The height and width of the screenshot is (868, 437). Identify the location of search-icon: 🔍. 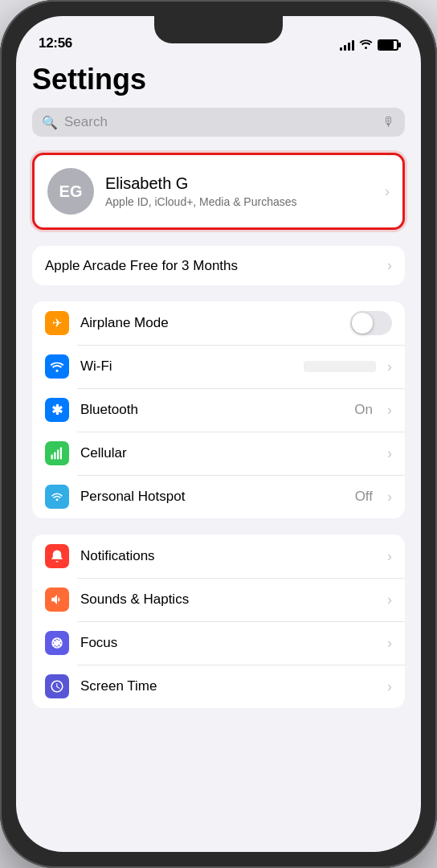
(50, 122).